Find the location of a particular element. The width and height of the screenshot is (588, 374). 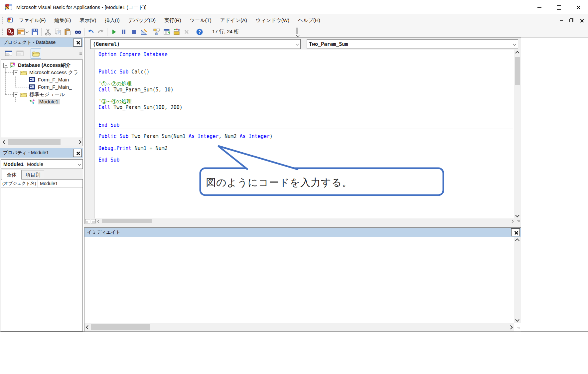

insert-object-button is located at coordinates (23, 32).